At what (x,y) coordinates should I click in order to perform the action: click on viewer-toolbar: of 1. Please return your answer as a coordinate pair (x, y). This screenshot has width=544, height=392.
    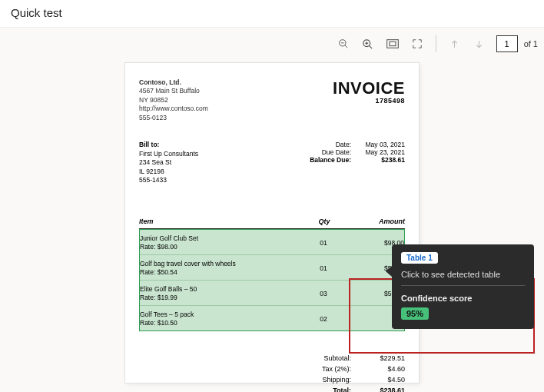
    Looking at the image, I should click on (272, 44).